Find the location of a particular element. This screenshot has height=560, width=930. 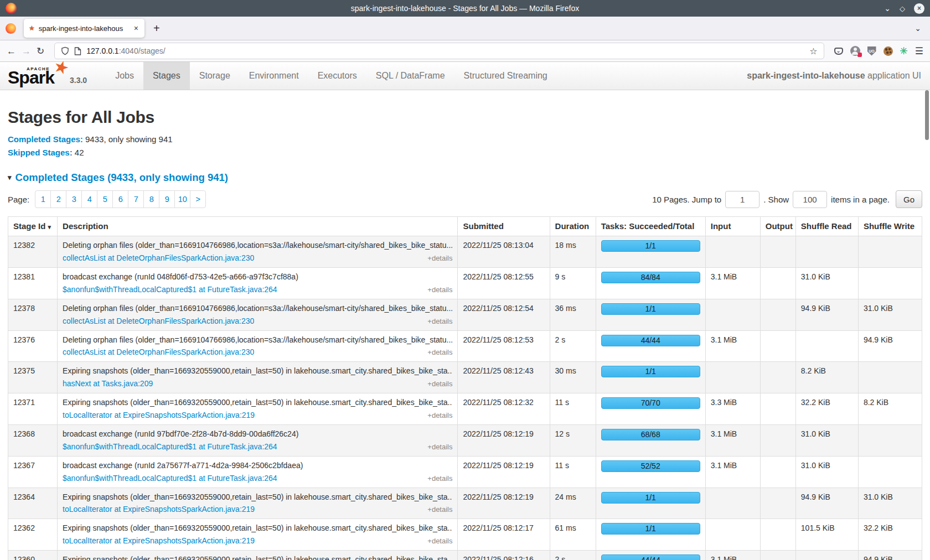

table-row: 12364 Expiring snapshots (older_than=166… is located at coordinates (465, 504).